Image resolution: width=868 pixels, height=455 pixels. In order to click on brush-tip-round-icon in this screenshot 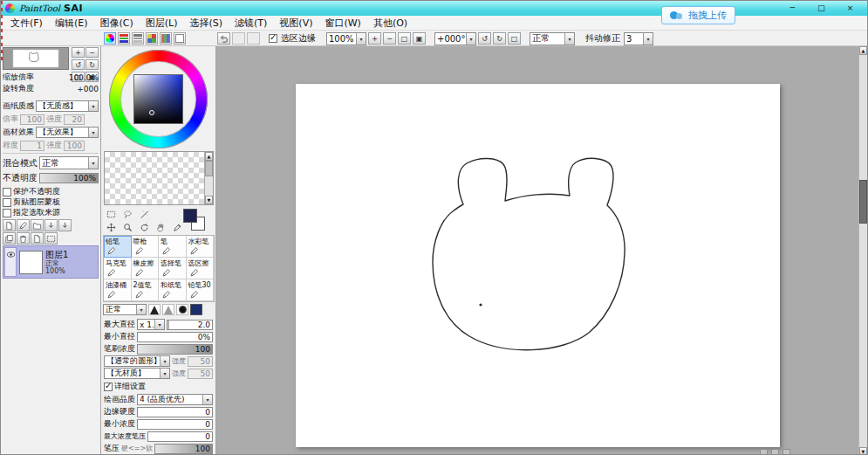, I will do `click(182, 309)`.